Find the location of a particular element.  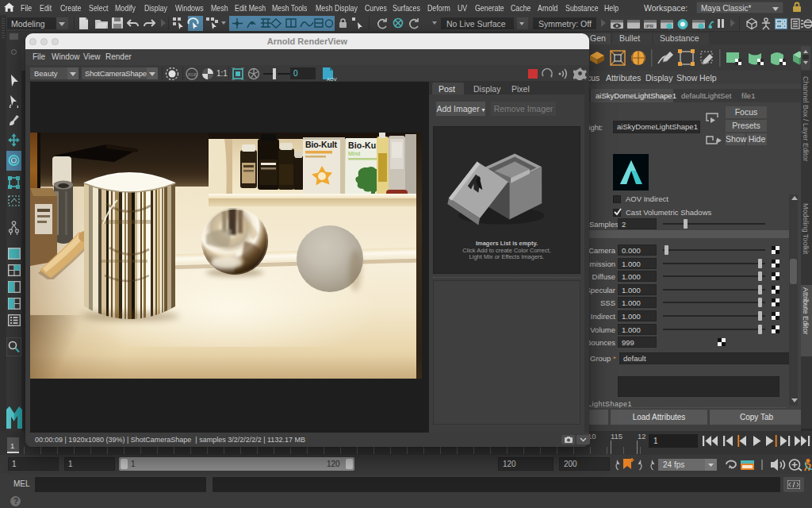

svg-text: RGB is located at coordinates (193, 75).